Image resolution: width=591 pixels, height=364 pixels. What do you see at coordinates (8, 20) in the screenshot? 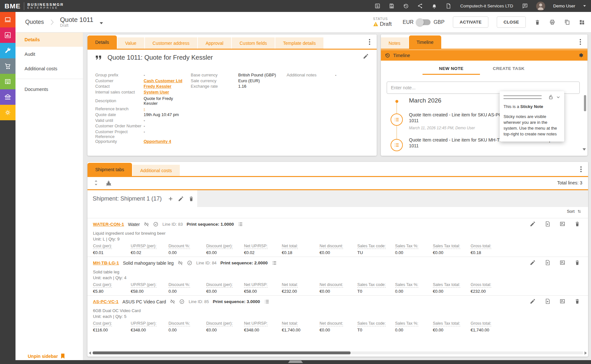
I see `laptop-icon` at bounding box center [8, 20].